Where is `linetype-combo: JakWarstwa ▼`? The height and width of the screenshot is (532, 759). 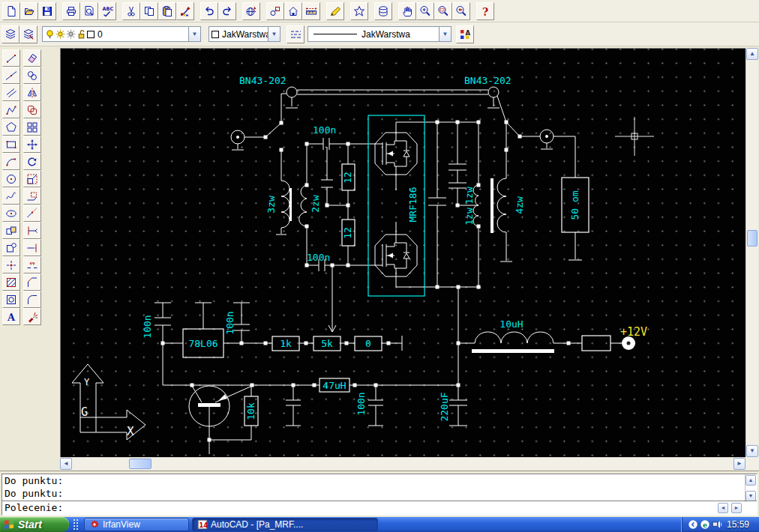 linetype-combo: JakWarstwa ▼ is located at coordinates (380, 34).